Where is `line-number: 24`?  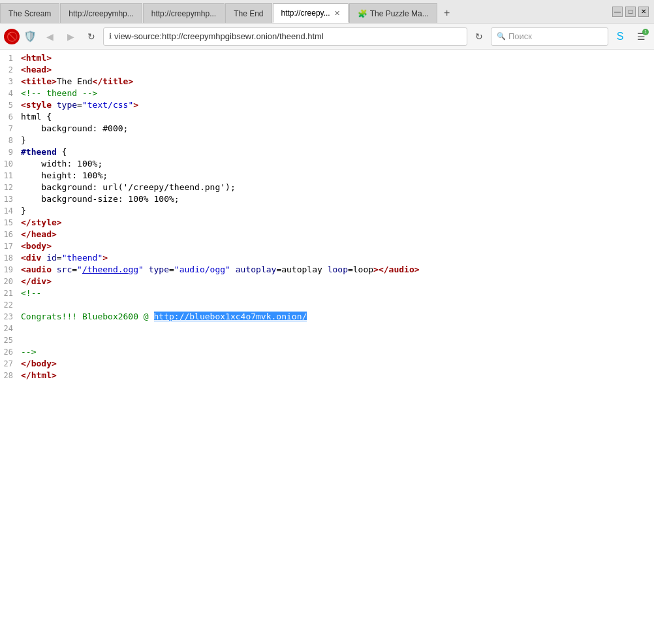 line-number: 24 is located at coordinates (10, 329).